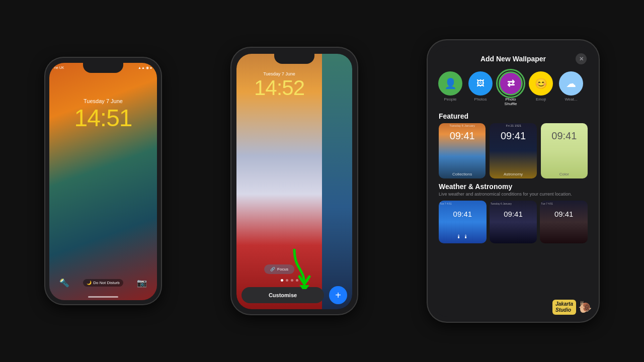 The width and height of the screenshot is (644, 362). Describe the element at coordinates (541, 100) in the screenshot. I see `emoji-label: Emoji` at that location.